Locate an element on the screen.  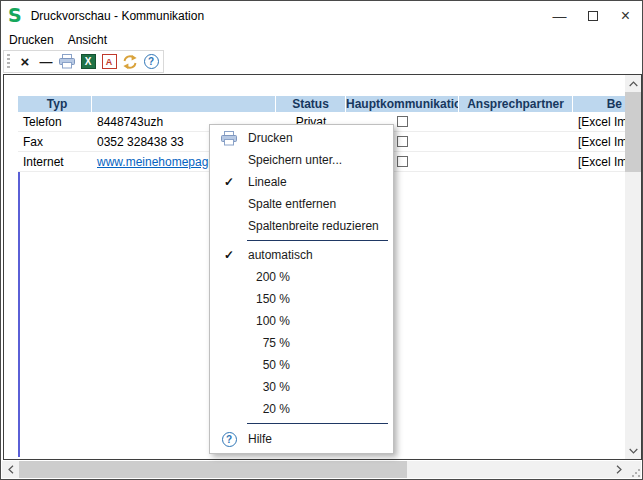
horizontal-scrollbar is located at coordinates (314, 470).